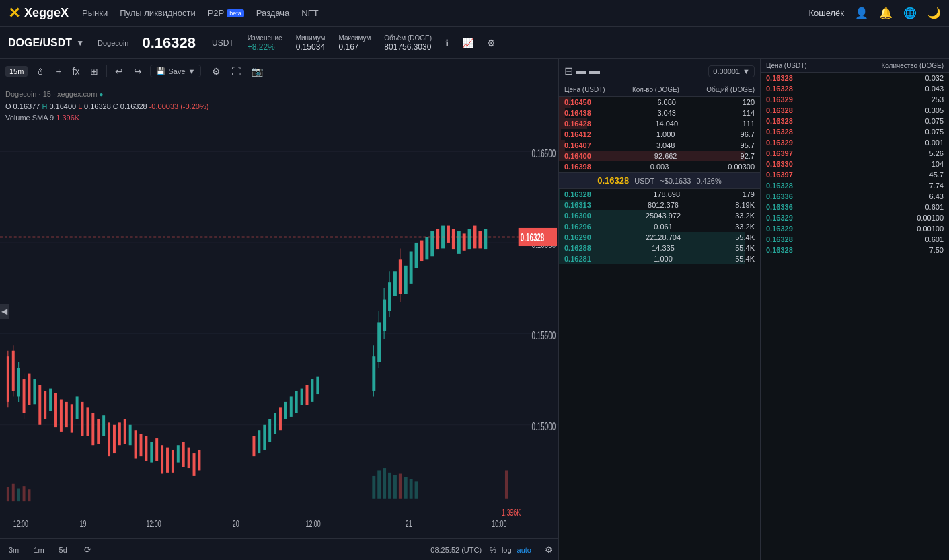  Describe the element at coordinates (409, 524) in the screenshot. I see `svg-text: 21` at that location.